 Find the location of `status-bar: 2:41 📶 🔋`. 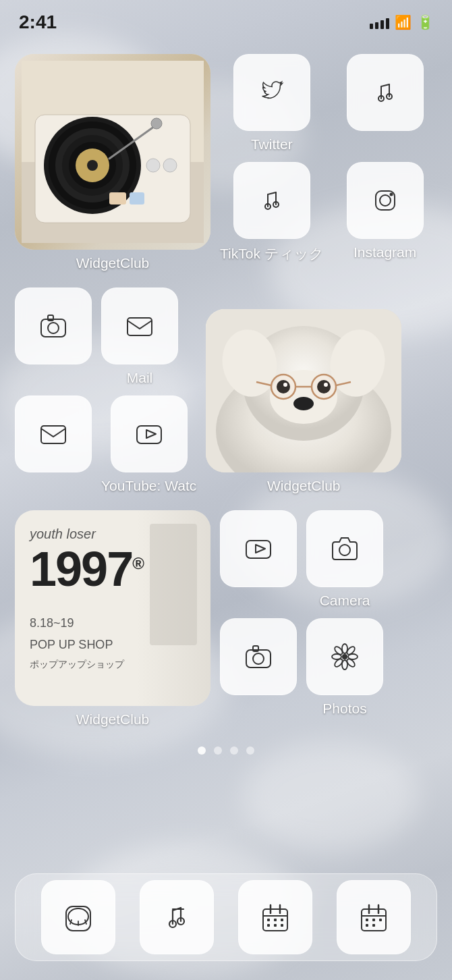

status-bar: 2:41 📶 🔋 is located at coordinates (226, 19).